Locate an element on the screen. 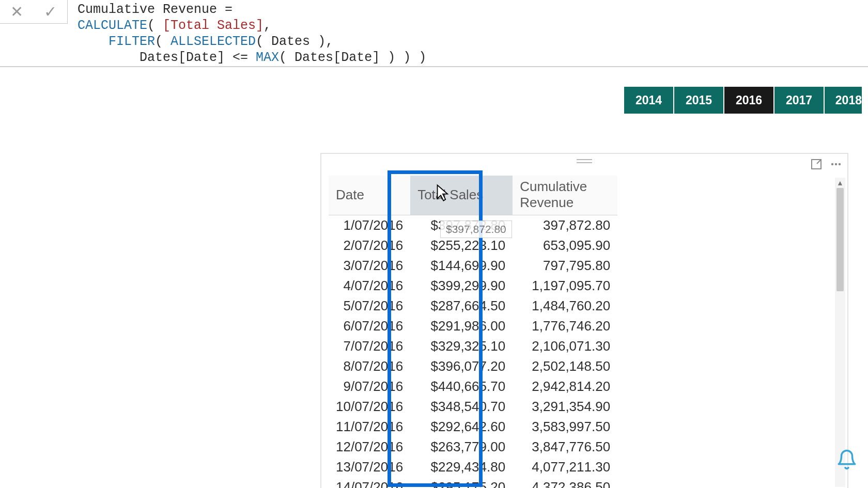 The image size is (868, 488). notification-bell-icon is located at coordinates (847, 461).